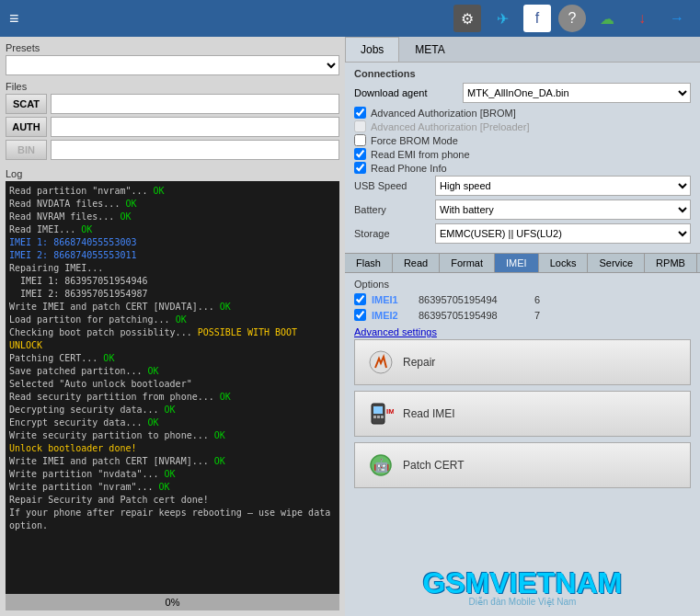 The image size is (700, 616). Describe the element at coordinates (642, 18) in the screenshot. I see `download-icon: ↓` at that location.